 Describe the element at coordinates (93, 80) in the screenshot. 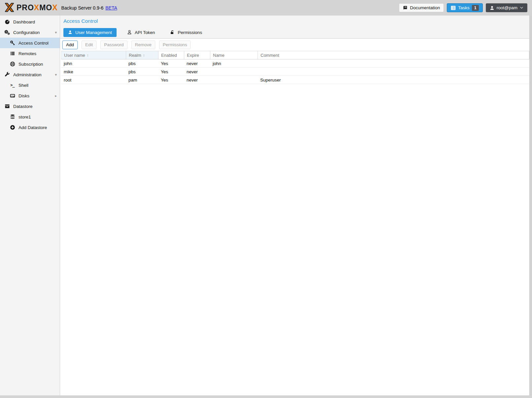

I see `cell-username: root` at that location.